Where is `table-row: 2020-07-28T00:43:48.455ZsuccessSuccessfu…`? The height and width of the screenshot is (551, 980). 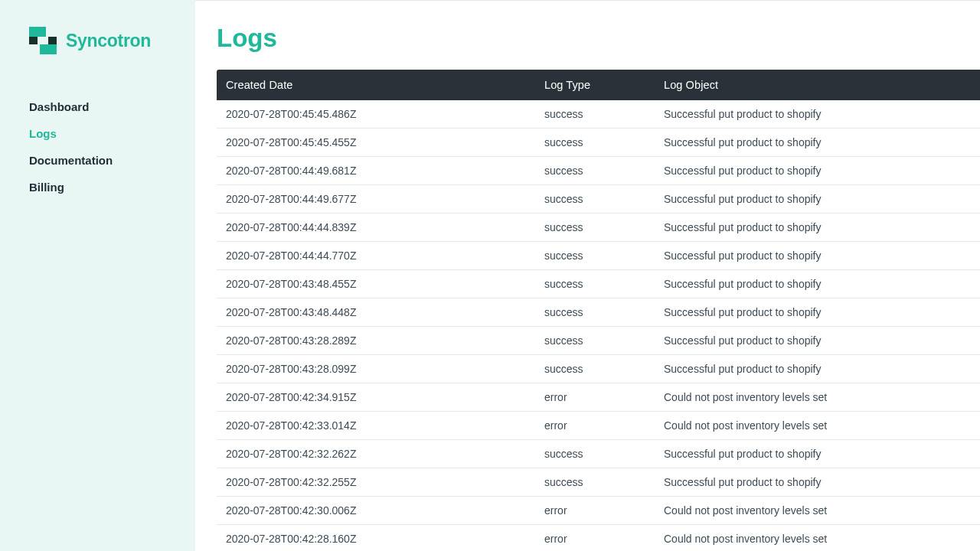 table-row: 2020-07-28T00:43:48.455ZsuccessSuccessfu… is located at coordinates (599, 285).